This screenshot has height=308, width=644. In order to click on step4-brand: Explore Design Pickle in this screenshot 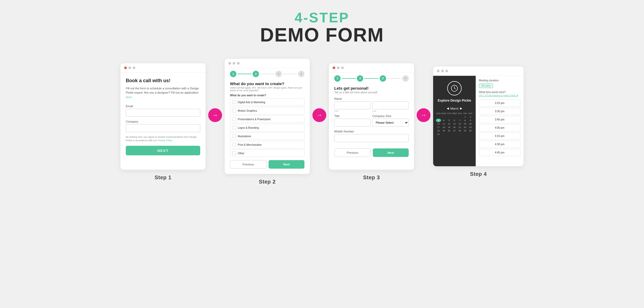, I will do `click(454, 101)`.